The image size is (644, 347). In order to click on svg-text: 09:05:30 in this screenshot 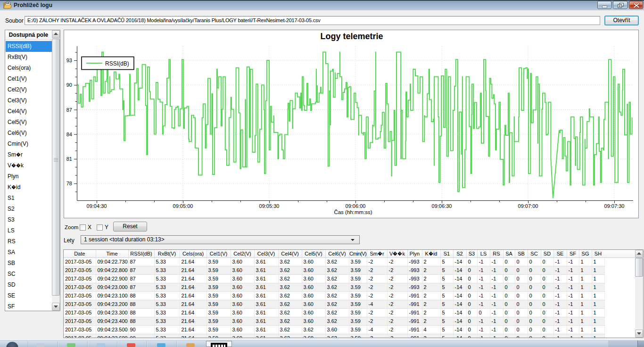, I will do `click(270, 206)`.